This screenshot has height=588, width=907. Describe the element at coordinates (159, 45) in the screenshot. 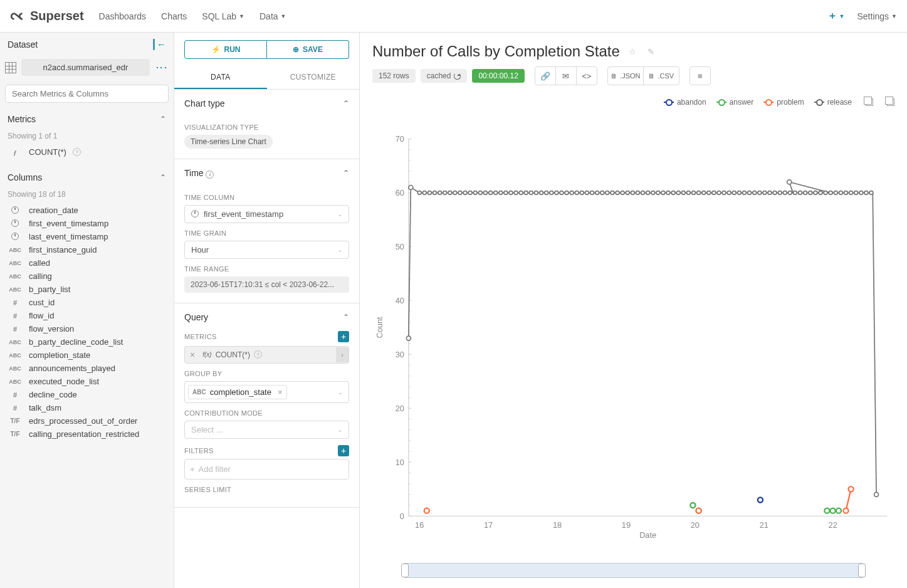

I see `collapse-sidebar-icon: ┃←` at that location.